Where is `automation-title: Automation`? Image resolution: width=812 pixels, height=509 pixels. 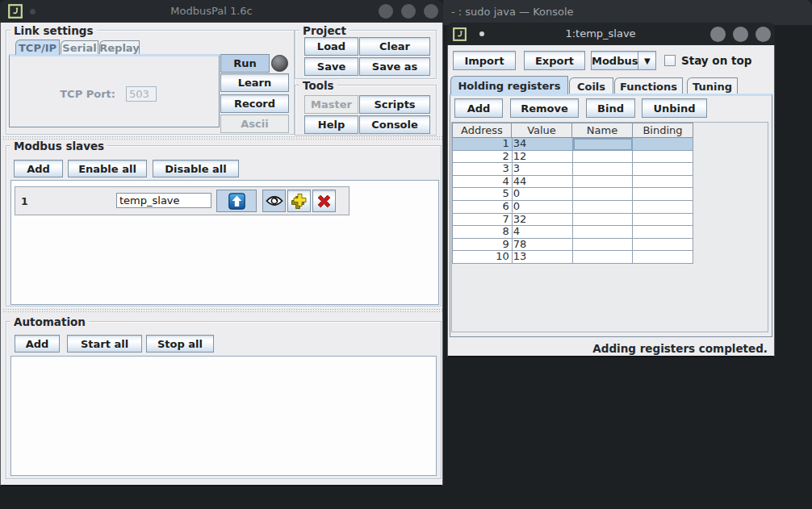
automation-title: Automation is located at coordinates (50, 322).